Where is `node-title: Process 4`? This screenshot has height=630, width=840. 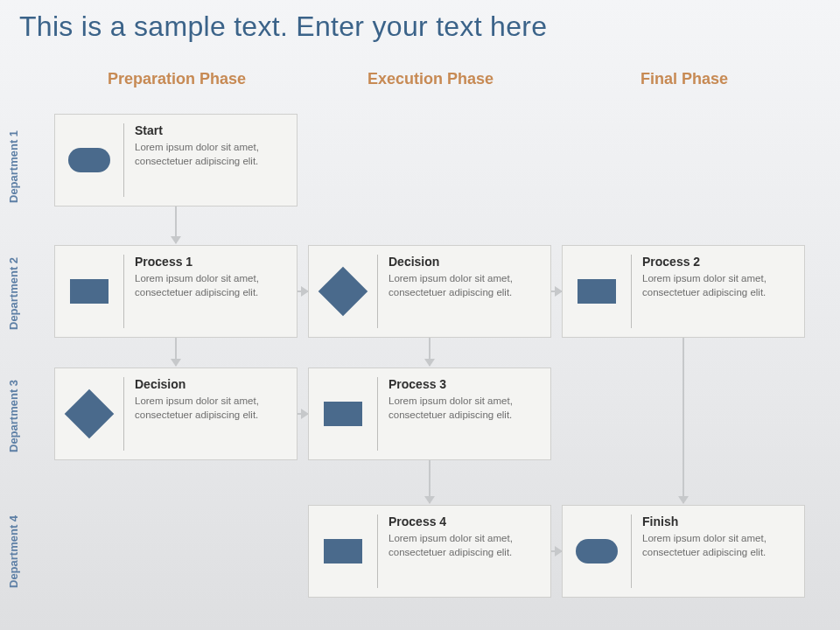
node-title: Process 4 is located at coordinates (464, 522).